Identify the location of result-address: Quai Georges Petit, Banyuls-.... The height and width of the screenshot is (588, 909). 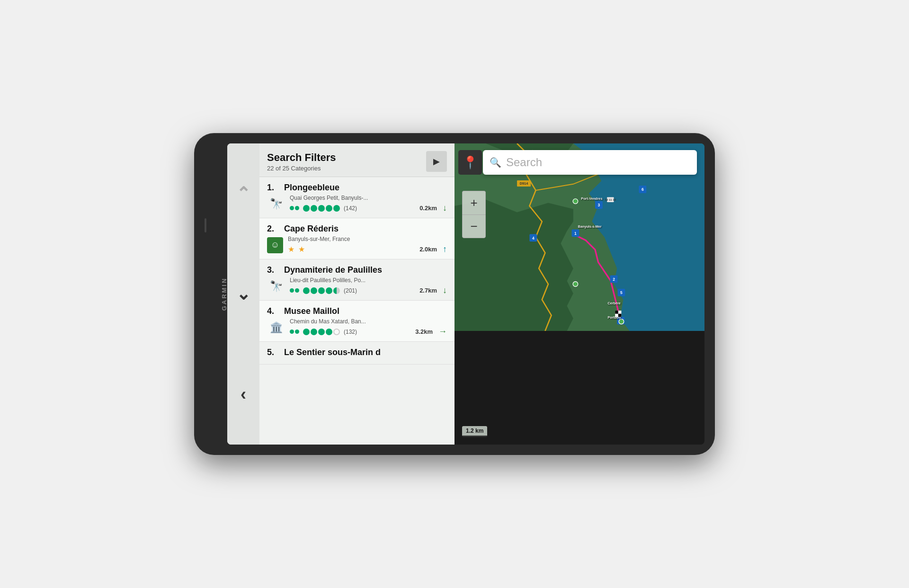
(368, 198).